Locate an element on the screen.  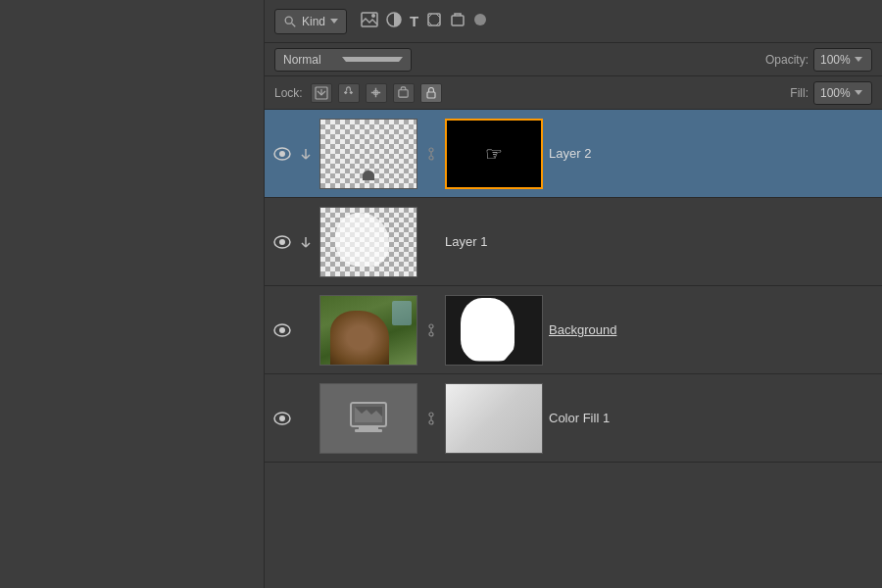
shape-filter-icon is located at coordinates (434, 22).